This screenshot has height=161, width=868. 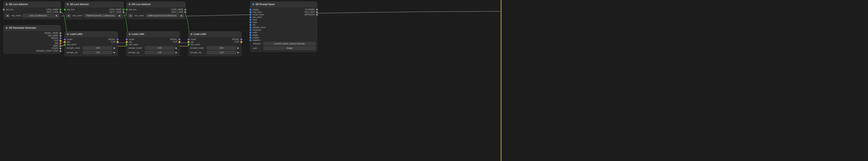 What do you see at coordinates (74, 48) in the screenshot?
I see `label-strength-model-ll1: strength_model` at bounding box center [74, 48].